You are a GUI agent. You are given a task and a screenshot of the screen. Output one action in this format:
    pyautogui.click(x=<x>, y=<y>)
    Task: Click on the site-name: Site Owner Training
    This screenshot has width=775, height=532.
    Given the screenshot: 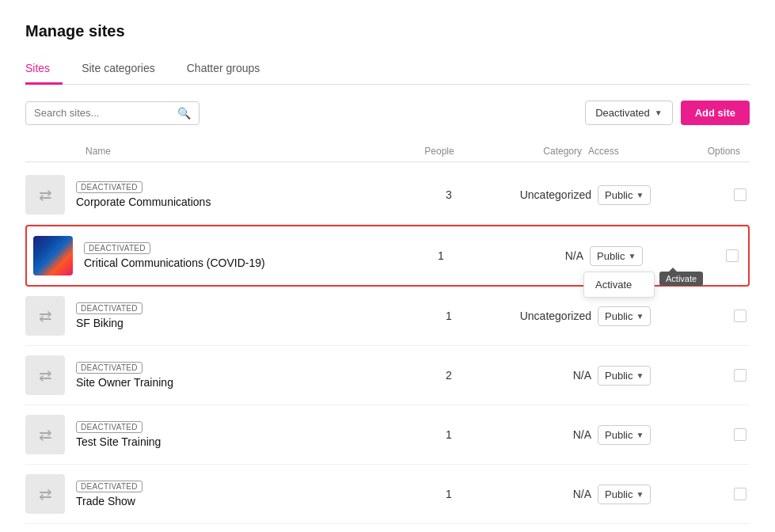 What is the action you would take?
    pyautogui.click(x=125, y=382)
    